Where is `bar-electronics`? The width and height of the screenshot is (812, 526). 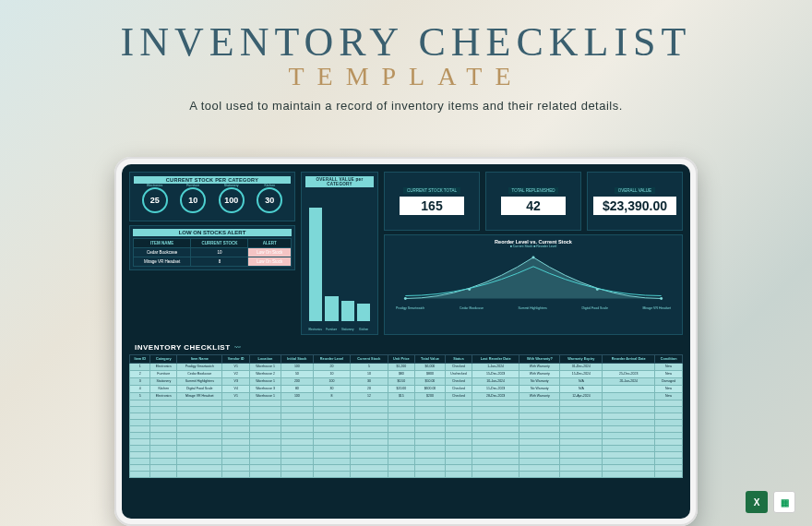
bar-electronics is located at coordinates (316, 264).